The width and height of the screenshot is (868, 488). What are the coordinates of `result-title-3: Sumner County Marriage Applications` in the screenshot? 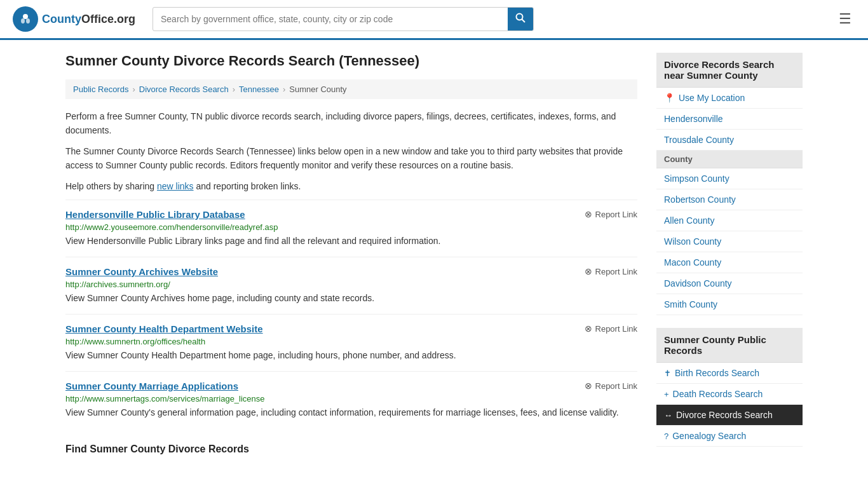 It's located at (152, 386).